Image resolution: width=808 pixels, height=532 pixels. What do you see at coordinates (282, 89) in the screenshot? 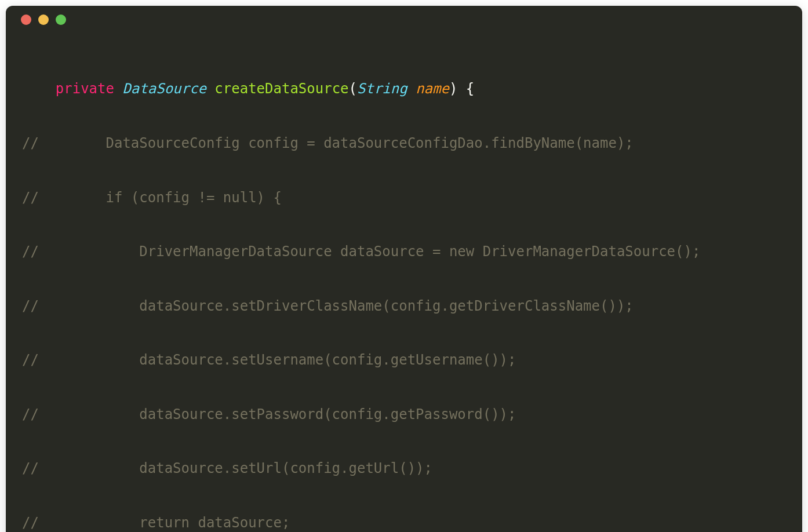
I see `function-name: createDataSource` at bounding box center [282, 89].